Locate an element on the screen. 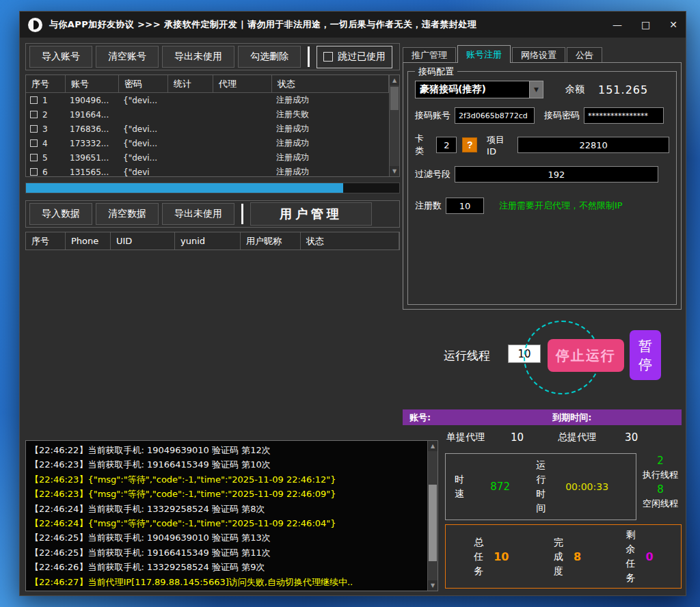  tab: 网络设置 is located at coordinates (539, 55).